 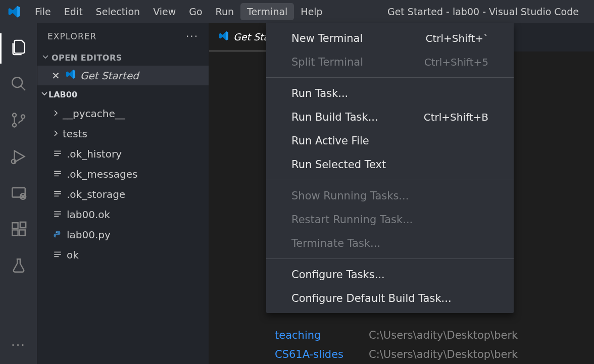 I want to click on menu-item-show-running-tasks: Show Running Tasks..., so click(x=390, y=196).